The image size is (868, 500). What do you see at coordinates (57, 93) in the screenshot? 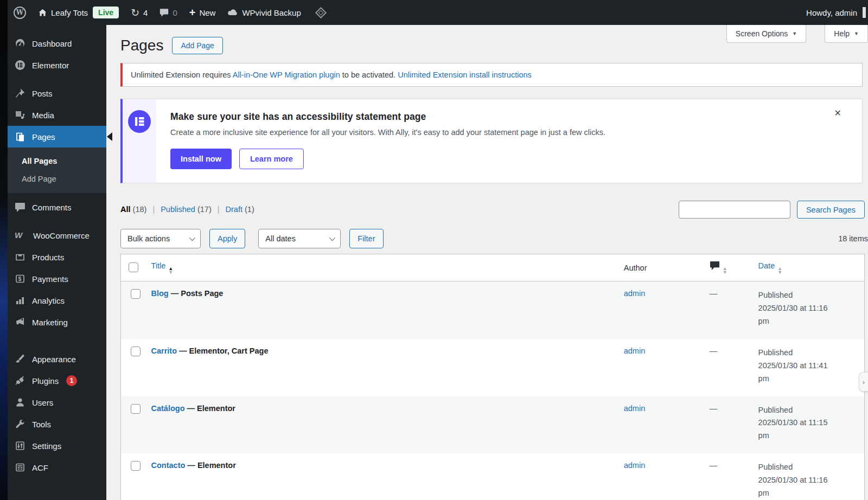
I see `sidebar-item-posts: Posts` at bounding box center [57, 93].